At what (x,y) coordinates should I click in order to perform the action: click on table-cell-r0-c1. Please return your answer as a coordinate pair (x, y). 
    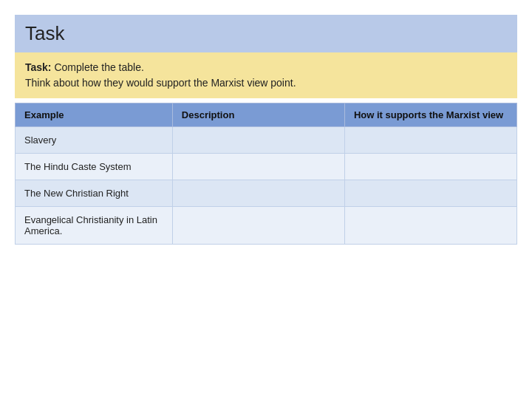
    Looking at the image, I should click on (259, 140).